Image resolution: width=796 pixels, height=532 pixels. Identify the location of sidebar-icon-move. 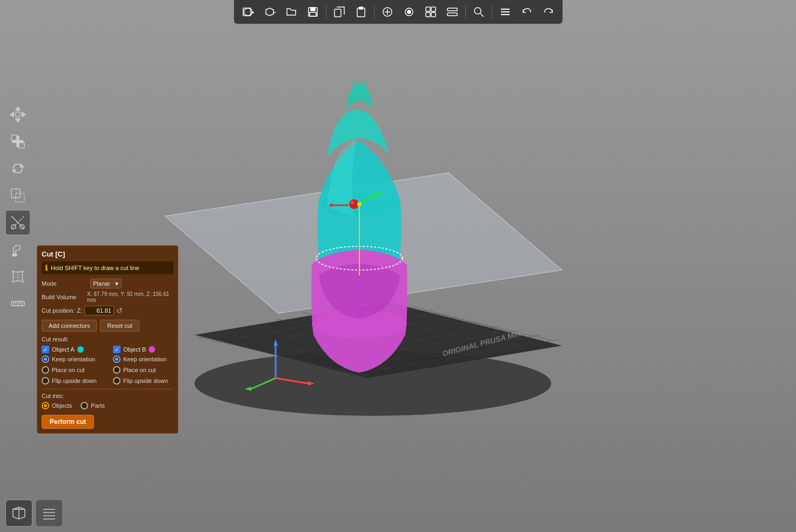
(18, 115).